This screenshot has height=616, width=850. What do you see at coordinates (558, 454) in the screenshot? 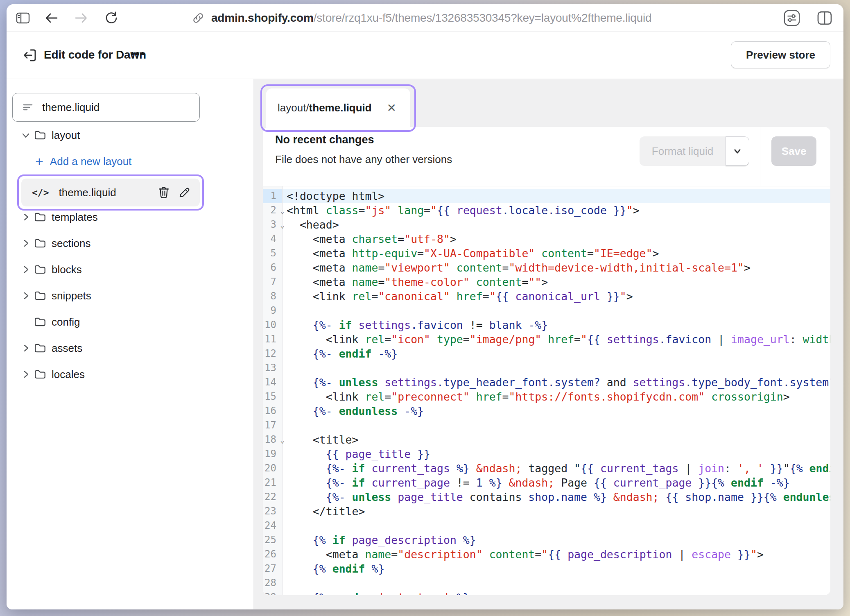
I see `code-line: {{ page_title }}` at bounding box center [558, 454].